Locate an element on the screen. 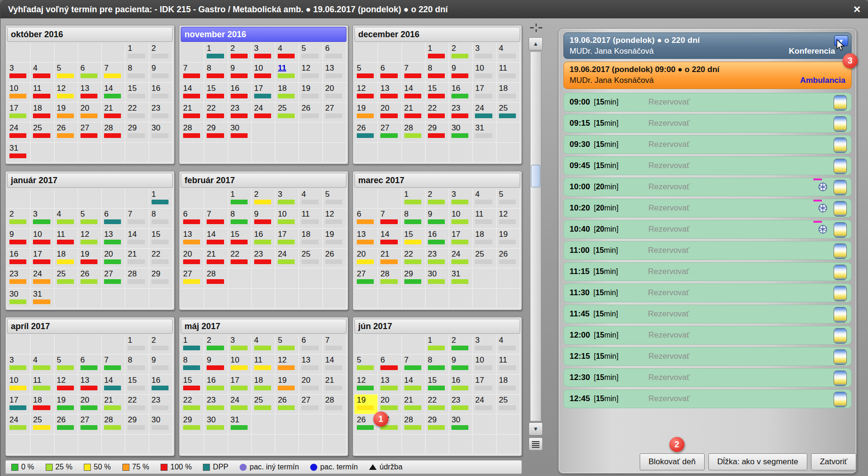 This screenshot has height=476, width=868. day-cell: 30 is located at coordinates (161, 132).